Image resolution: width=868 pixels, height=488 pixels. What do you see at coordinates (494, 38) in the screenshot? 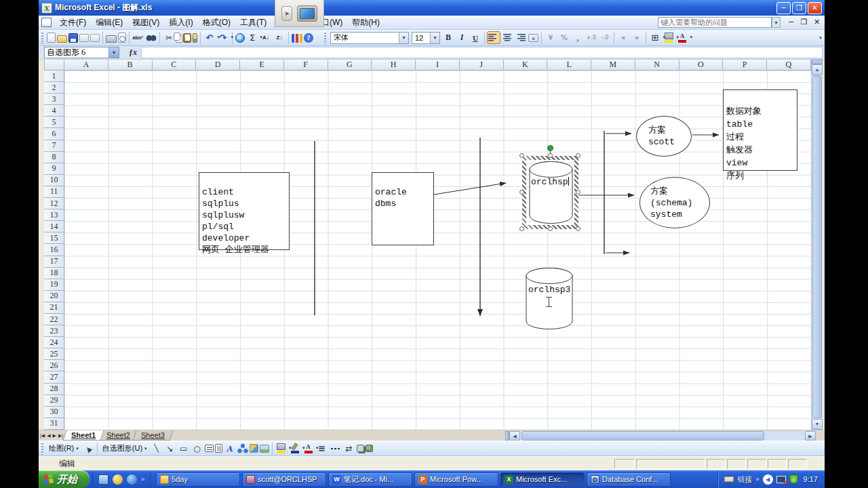
I see `align-left-icon` at bounding box center [494, 38].